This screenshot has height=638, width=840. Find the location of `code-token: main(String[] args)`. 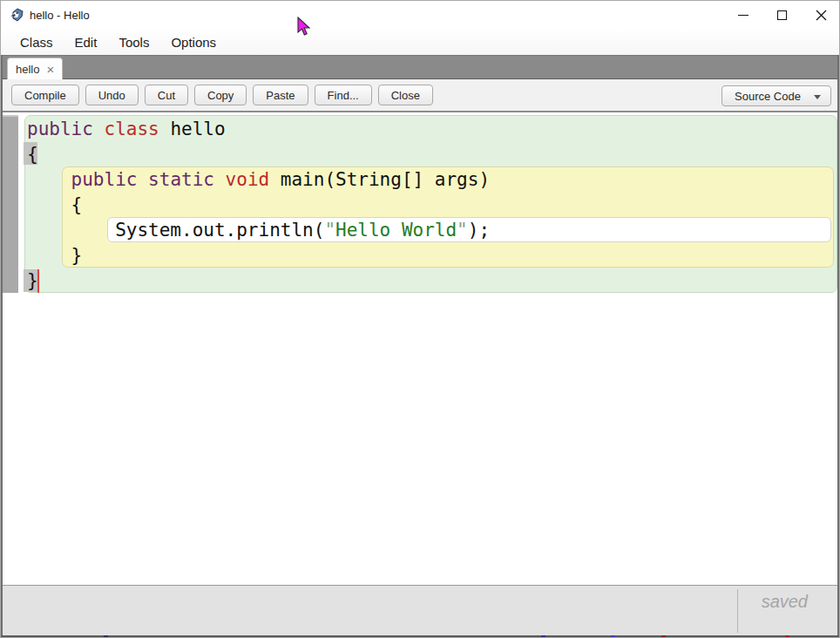

code-token: main(String[] args) is located at coordinates (380, 180).